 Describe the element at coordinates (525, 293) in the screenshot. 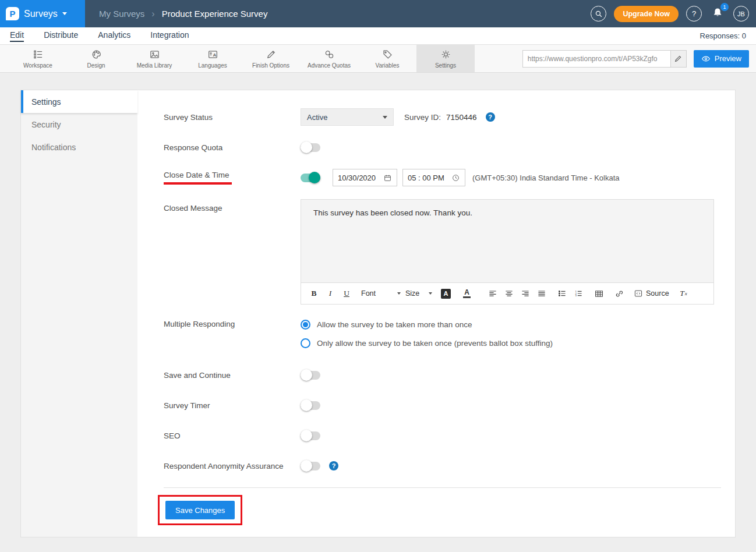

I see `align-right-button` at that location.